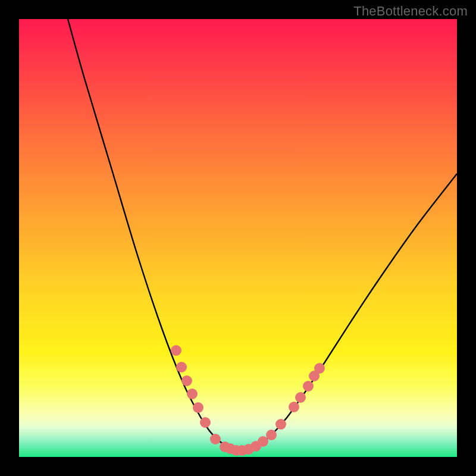 The image size is (476, 476). I want to click on watermark-text: TheBottleneck.com, so click(411, 11).